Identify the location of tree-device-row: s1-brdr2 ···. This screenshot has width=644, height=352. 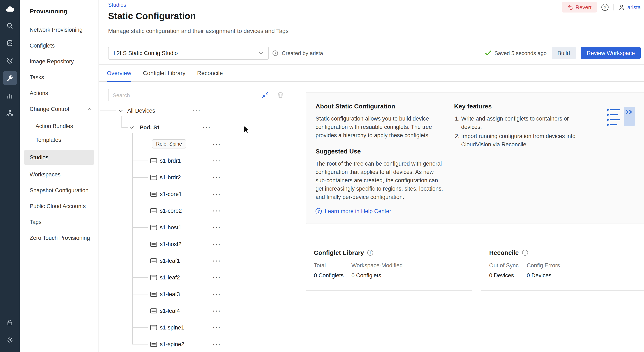
(197, 177).